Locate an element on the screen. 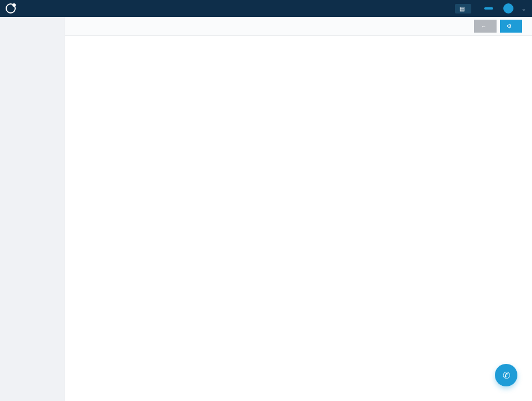 The width and height of the screenshot is (532, 401). live-chat-button: ▤ is located at coordinates (463, 9).